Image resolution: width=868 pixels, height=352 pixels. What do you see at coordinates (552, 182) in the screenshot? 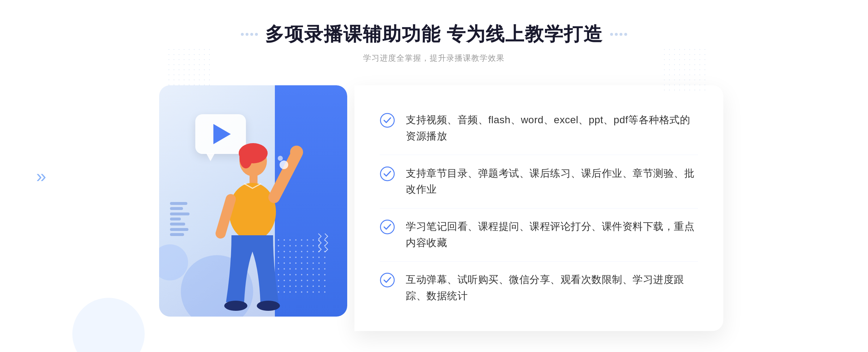
I see `feature-text-2: 支持章节目录、弹题考试、课后练习、课后作业、章节测验、批改作业` at bounding box center [552, 182].